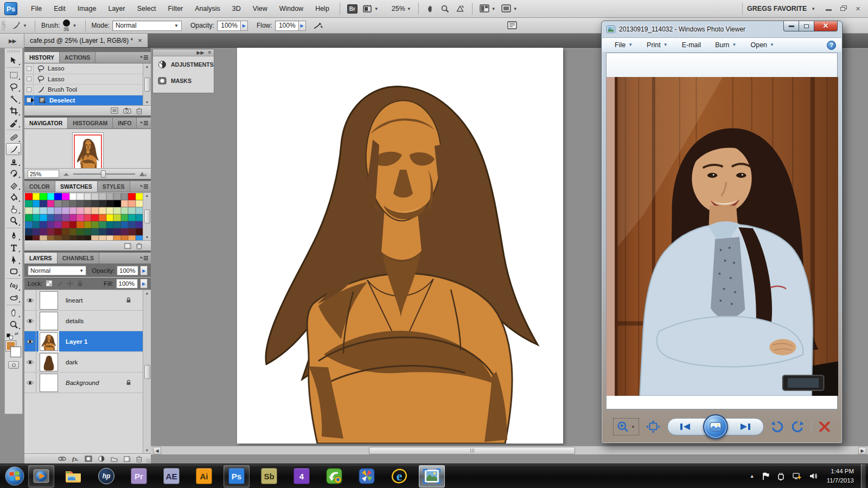 The width and height of the screenshot is (868, 488). Describe the element at coordinates (84, 90) in the screenshot. I see `history-step-brush-tool: Brush Tool` at that location.